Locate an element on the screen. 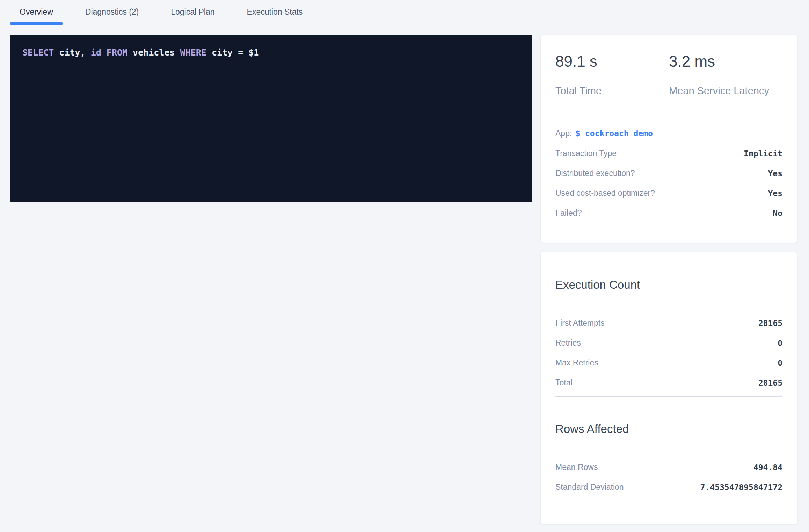 The width and height of the screenshot is (809, 532). execution-count-rows: First Attempts 28165 Retries 0 Max Retri… is located at coordinates (669, 353).